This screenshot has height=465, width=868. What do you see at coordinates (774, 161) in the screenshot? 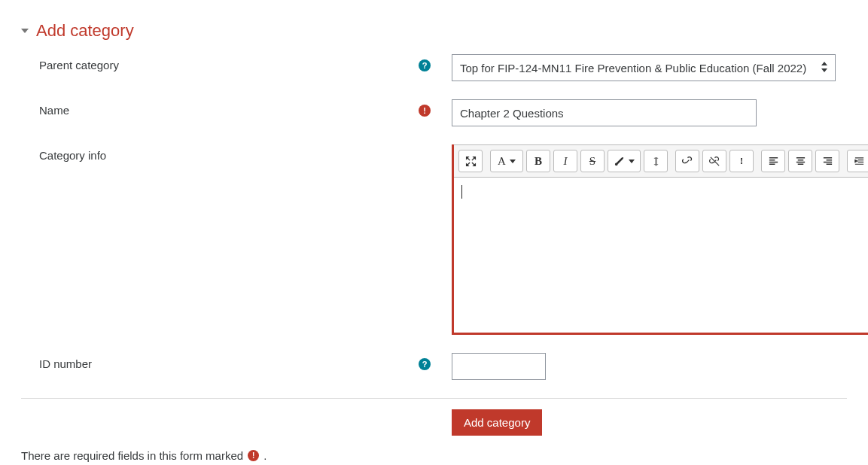
I see `align-left-icon` at bounding box center [774, 161].